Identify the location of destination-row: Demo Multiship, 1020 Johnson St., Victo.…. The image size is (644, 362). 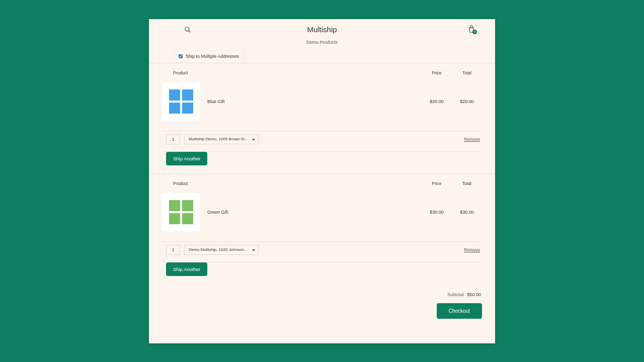
(322, 252).